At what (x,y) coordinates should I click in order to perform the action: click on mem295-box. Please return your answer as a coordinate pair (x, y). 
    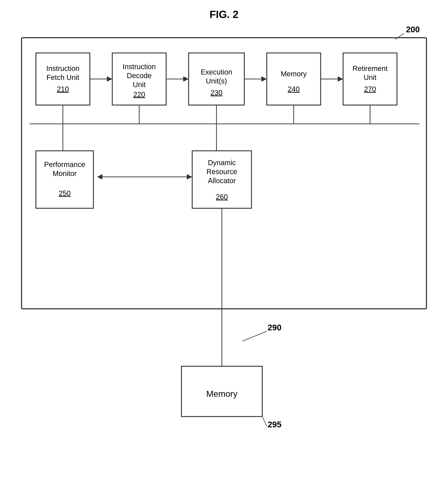
    Looking at the image, I should click on (222, 391).